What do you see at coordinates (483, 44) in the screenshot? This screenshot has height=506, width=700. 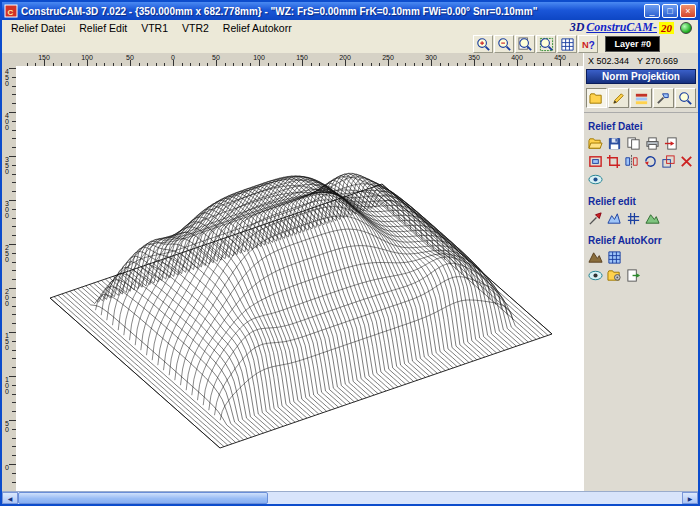 I see `zoom-in-icon` at bounding box center [483, 44].